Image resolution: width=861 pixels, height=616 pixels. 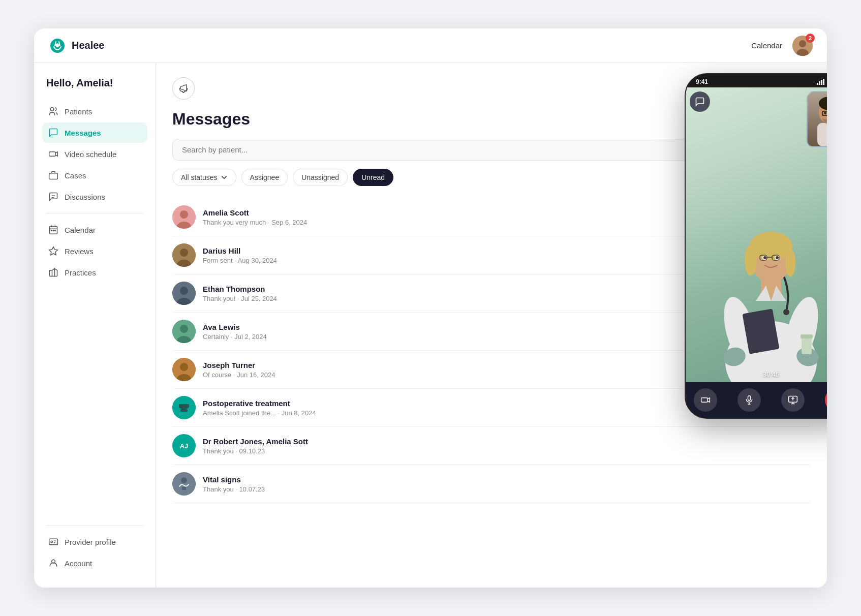 What do you see at coordinates (88, 46) in the screenshot?
I see `logo-text: Healee` at bounding box center [88, 46].